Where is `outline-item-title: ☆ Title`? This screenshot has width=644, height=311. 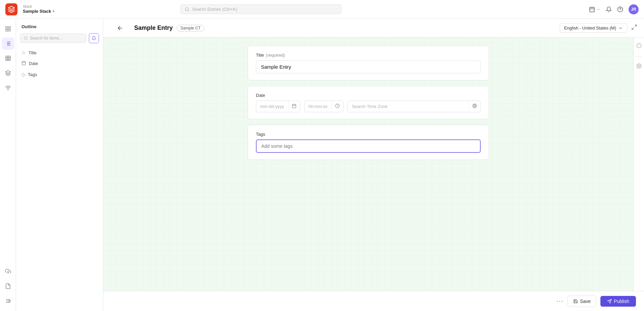
outline-item-title: ☆ Title is located at coordinates (60, 53).